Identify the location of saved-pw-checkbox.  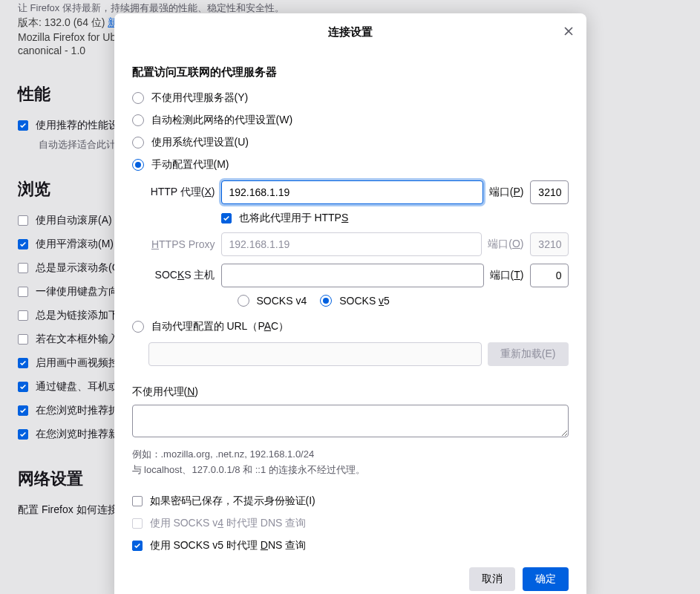
(137, 501).